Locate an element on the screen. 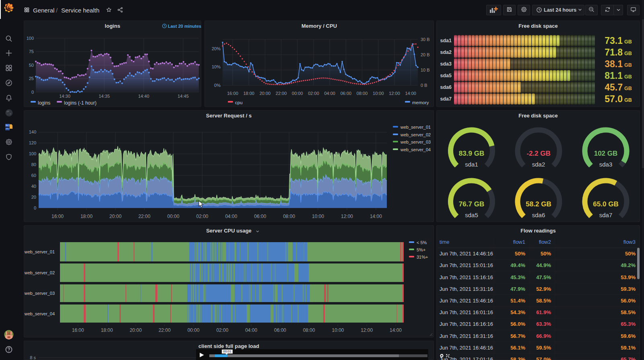  svg-text: 38.1 is located at coordinates (613, 64).